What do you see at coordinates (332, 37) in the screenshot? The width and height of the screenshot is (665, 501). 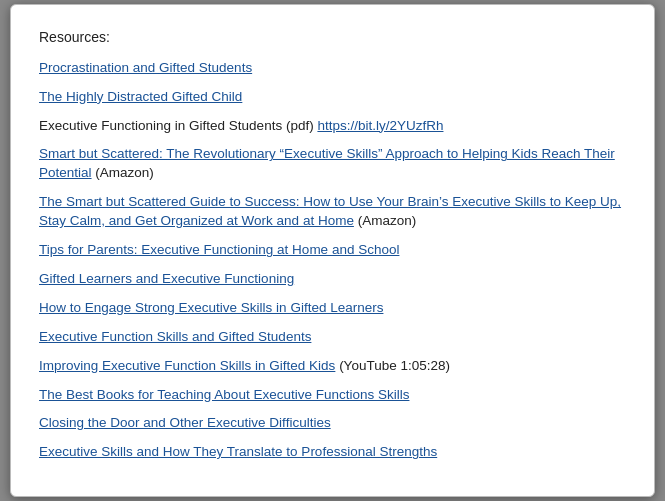 I see `resources-heading: Resources:` at bounding box center [332, 37].